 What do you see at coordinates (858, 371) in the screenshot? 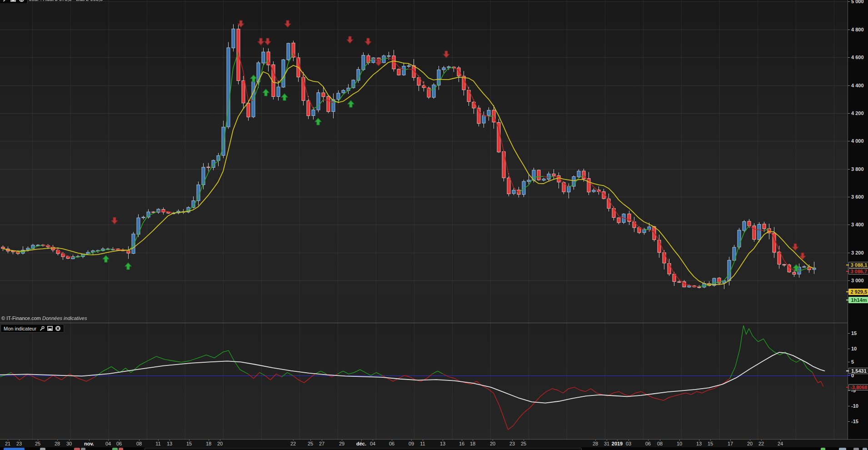
I see `indicator-value-label: 1,5431` at bounding box center [858, 371].